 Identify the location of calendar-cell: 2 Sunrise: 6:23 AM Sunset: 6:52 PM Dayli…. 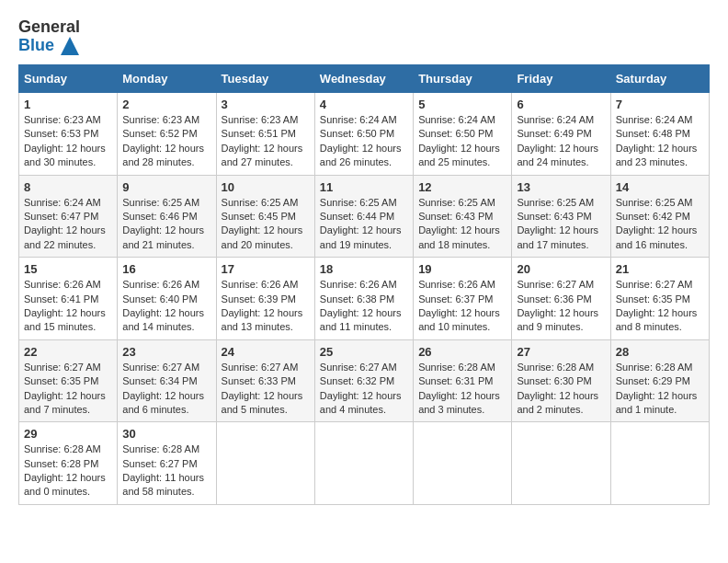
(167, 134).